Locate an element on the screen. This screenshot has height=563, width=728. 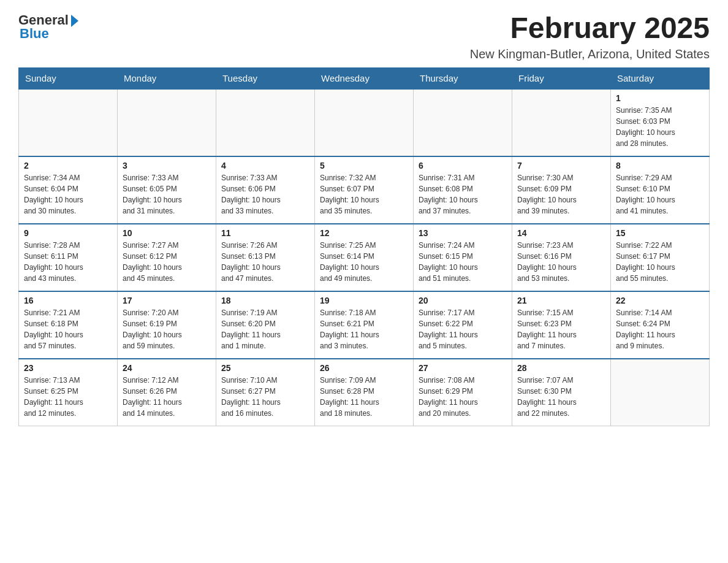
subtitle: New Kingman-Butler, Arizona, United Stat… is located at coordinates (590, 54).